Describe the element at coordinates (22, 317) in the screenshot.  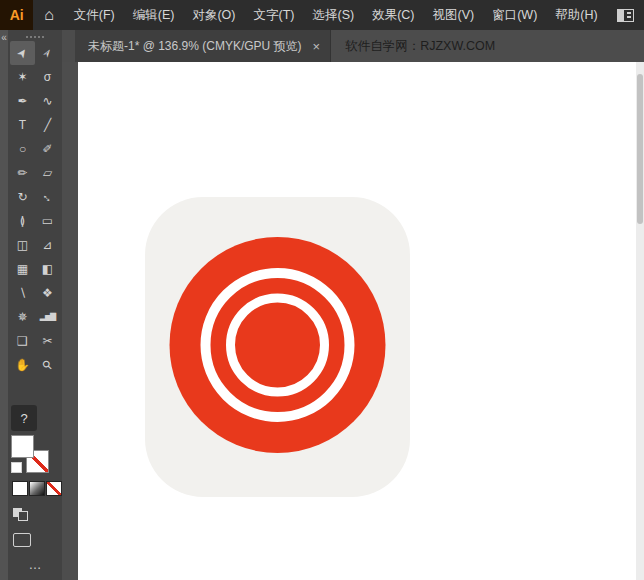
I see `symbol-sprayer-tool-icon: ✵` at that location.